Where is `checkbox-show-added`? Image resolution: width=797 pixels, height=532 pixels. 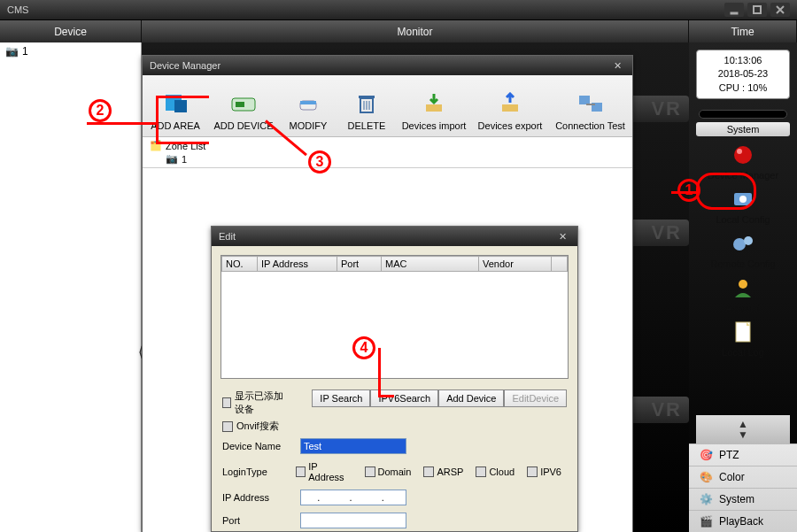
checkbox-show-added is located at coordinates (227, 403).